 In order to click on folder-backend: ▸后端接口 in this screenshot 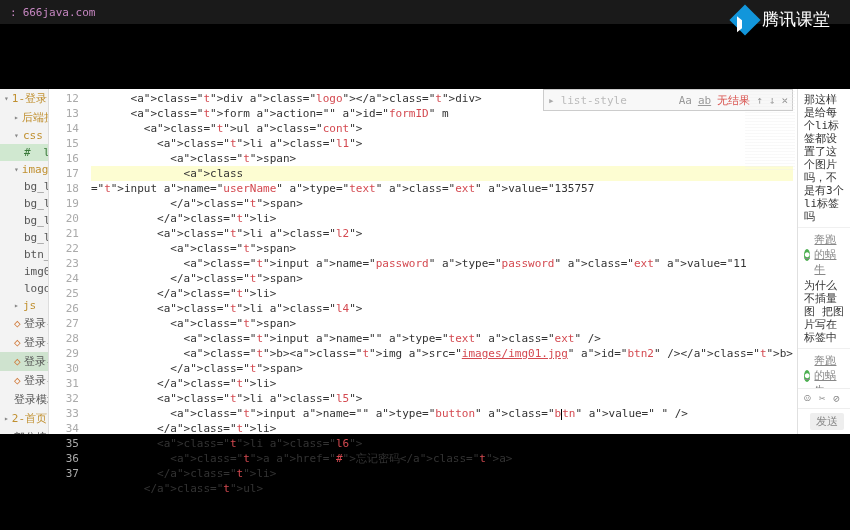, I will do `click(24, 118)`.